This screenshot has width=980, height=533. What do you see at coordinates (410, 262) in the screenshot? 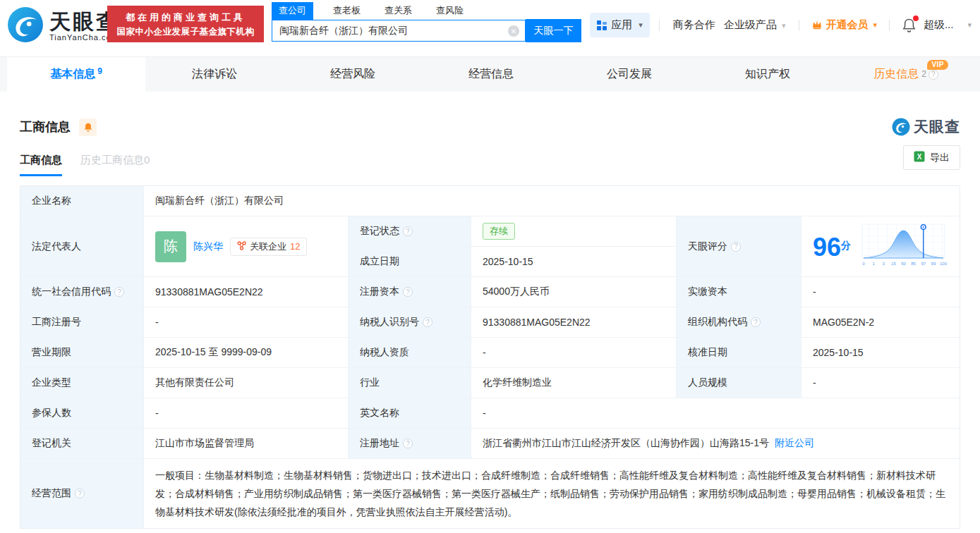
I see `field-label-establish-date: 成立日期` at bounding box center [410, 262].